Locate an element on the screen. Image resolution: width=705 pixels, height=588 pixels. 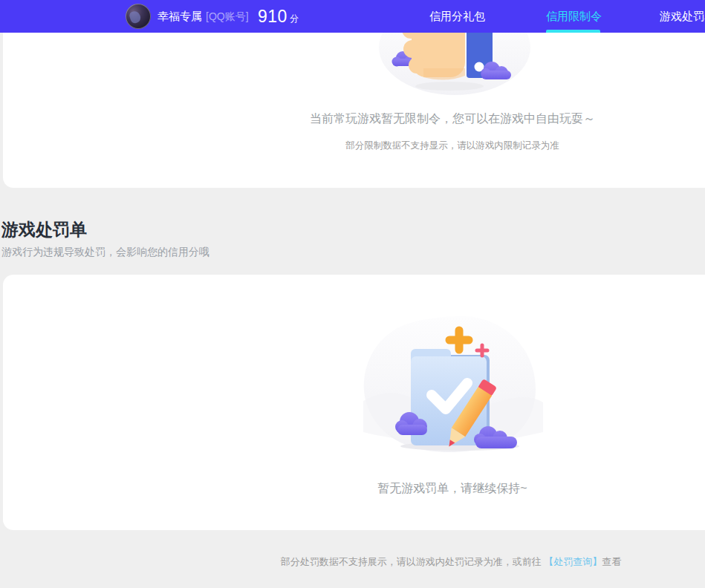
user-avatar is located at coordinates (138, 16).